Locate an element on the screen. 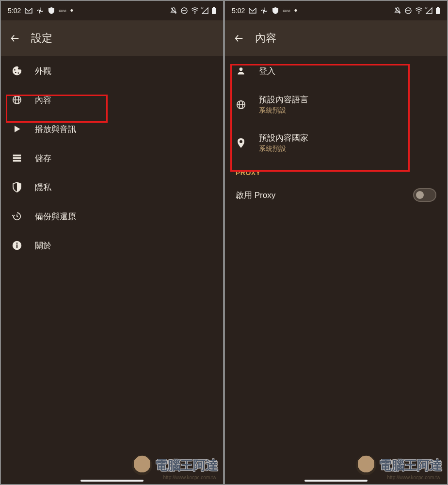  storage-icon is located at coordinates (17, 158).